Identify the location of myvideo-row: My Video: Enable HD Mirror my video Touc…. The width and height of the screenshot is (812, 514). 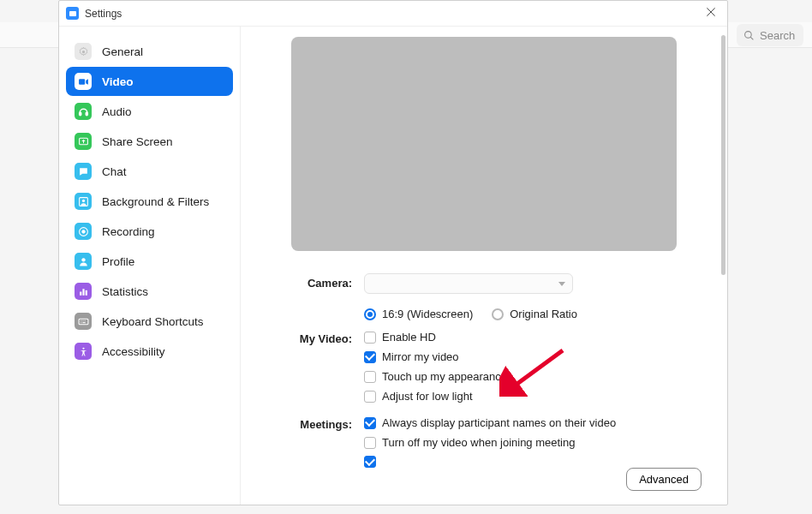
(484, 366).